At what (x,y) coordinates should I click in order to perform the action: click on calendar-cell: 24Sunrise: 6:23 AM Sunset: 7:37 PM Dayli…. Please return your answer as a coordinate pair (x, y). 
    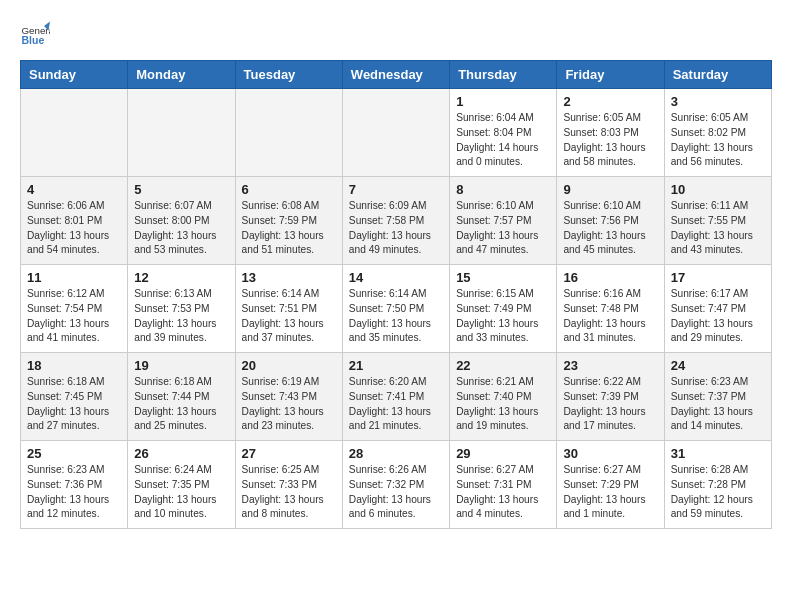
    Looking at the image, I should click on (718, 397).